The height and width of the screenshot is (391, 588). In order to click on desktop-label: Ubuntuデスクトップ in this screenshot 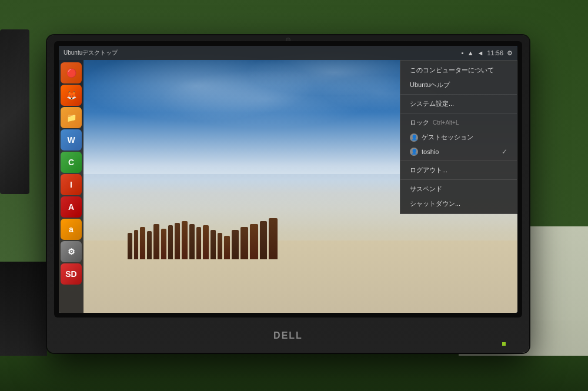, I will do `click(91, 53)`.